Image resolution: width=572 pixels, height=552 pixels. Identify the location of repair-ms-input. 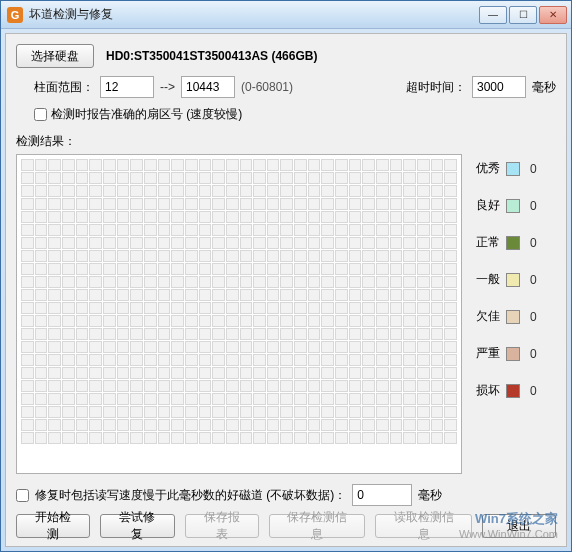
(382, 495).